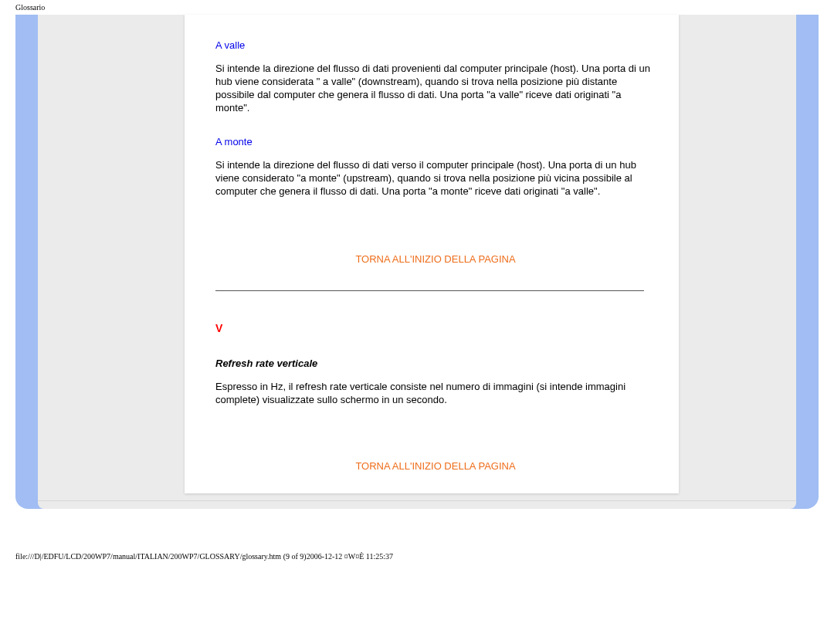 The height and width of the screenshot is (644, 834). What do you see at coordinates (436, 178) in the screenshot?
I see `term-a-monte-body: Si intende la direzione del flusso di da…` at bounding box center [436, 178].